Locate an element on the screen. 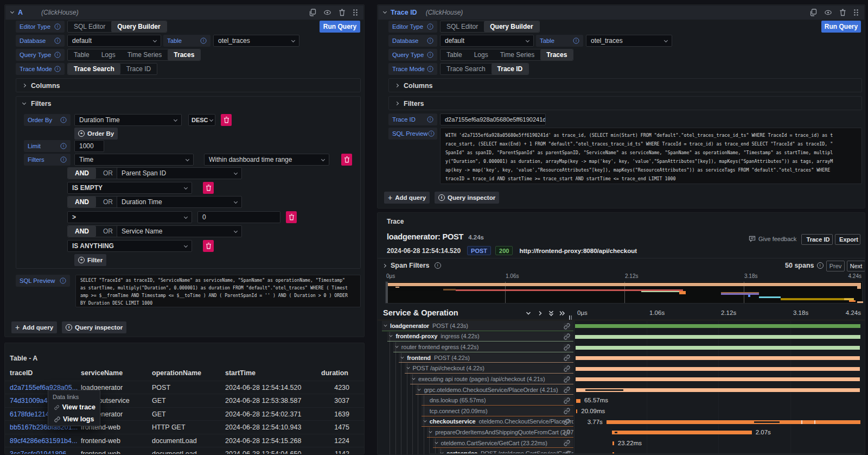  expand-all-icon is located at coordinates (562, 313).